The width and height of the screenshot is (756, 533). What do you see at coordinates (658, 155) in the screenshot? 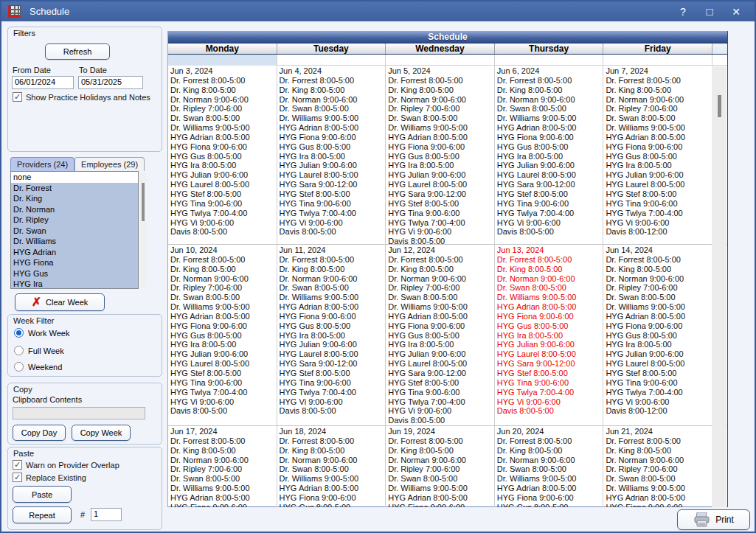
I see `schedule-day-cell: Jun 7, 2024Dr. Forrest 8:00-5:00Dr. King…` at bounding box center [658, 155].